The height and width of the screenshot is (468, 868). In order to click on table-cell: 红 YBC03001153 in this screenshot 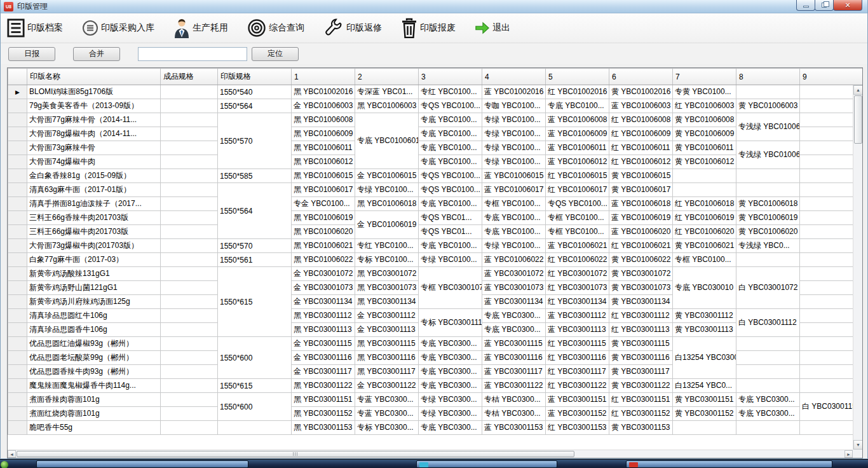, I will do `click(578, 428)`.